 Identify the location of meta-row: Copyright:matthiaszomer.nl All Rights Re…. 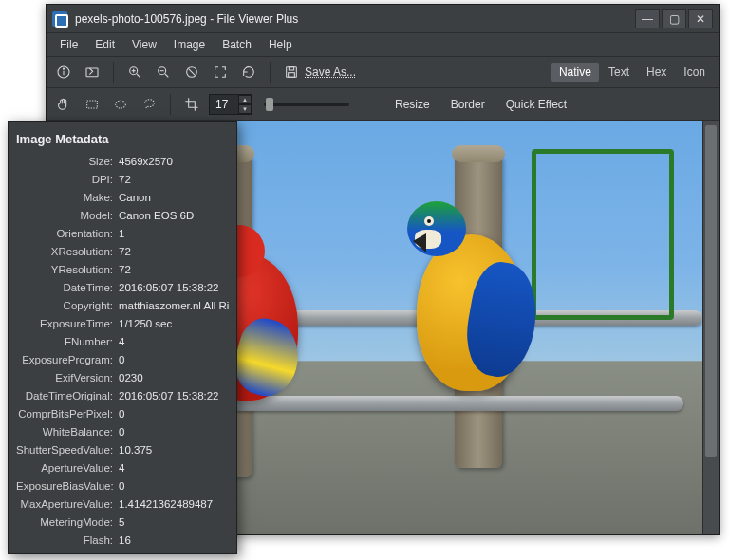
(122, 306).